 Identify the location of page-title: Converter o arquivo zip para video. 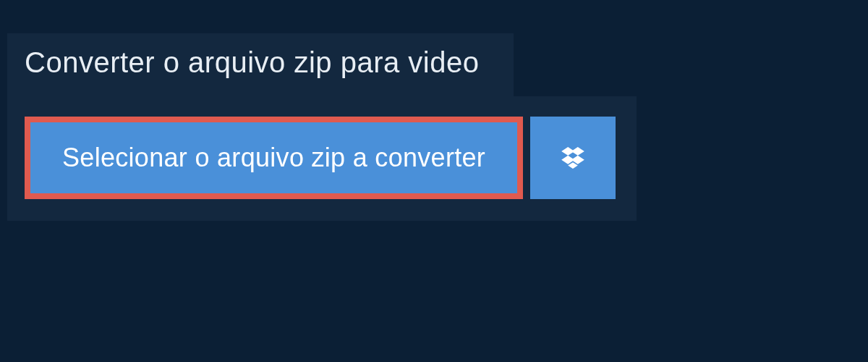
(260, 62).